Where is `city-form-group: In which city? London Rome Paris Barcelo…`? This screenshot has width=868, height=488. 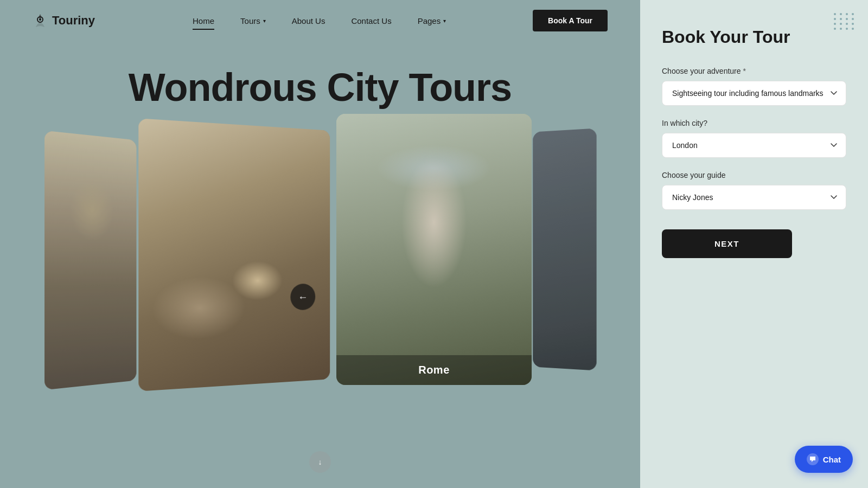 city-form-group: In which city? London Rome Paris Barcelo… is located at coordinates (754, 138).